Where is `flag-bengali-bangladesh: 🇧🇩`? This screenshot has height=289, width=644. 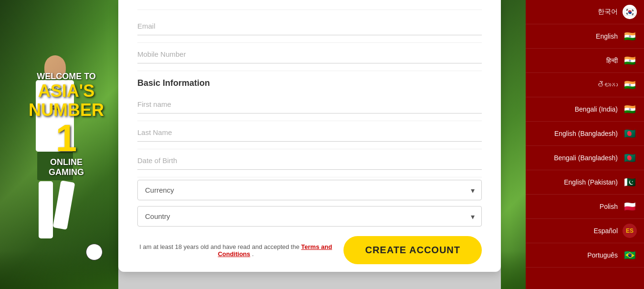 flag-bengali-bangladesh: 🇧🇩 is located at coordinates (630, 158).